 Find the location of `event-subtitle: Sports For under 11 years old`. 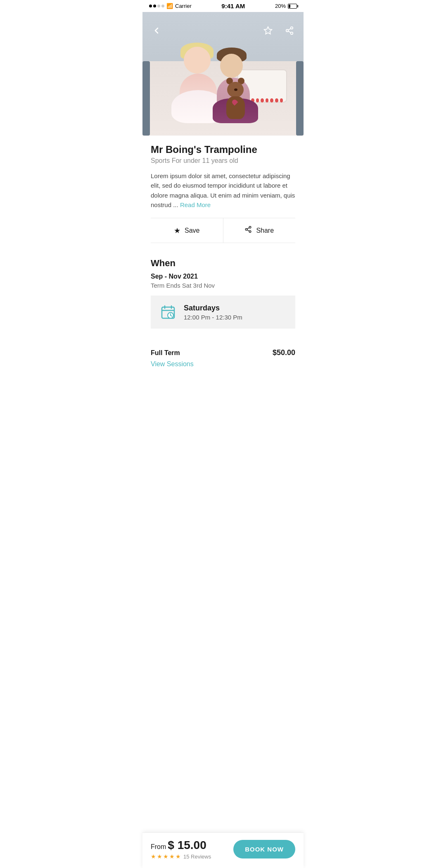

event-subtitle: Sports For under 11 years old is located at coordinates (223, 161).